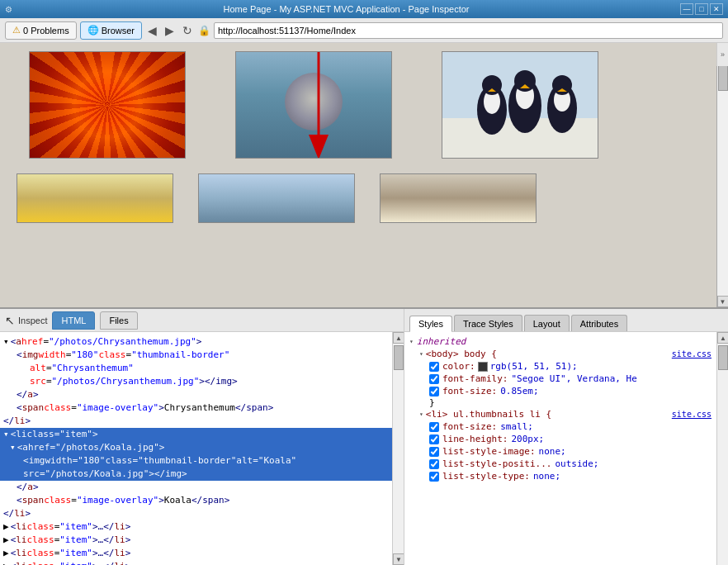  Describe the element at coordinates (170, 31) in the screenshot. I see `forward-button: ▶` at that location.